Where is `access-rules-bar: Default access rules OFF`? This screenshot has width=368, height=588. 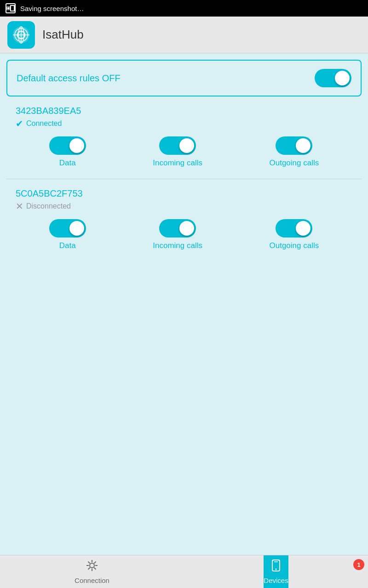 access-rules-bar: Default access rules OFF is located at coordinates (184, 78).